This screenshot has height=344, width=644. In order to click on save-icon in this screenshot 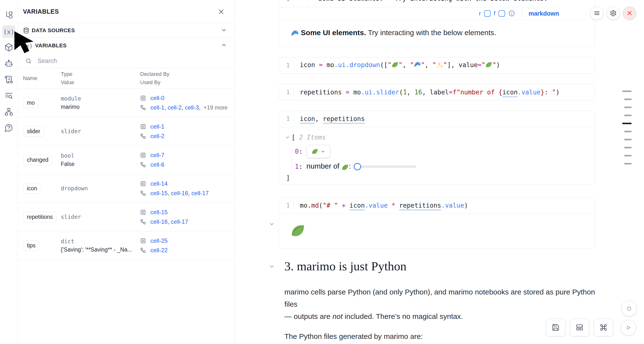, I will do `click(556, 327)`.